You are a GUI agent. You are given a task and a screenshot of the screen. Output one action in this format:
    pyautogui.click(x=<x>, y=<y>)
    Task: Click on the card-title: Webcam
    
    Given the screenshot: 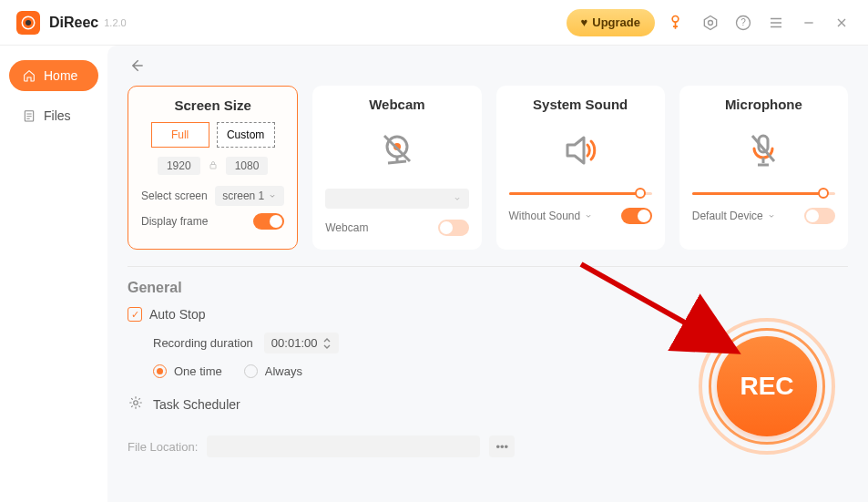 What is the action you would take?
    pyautogui.click(x=397, y=104)
    